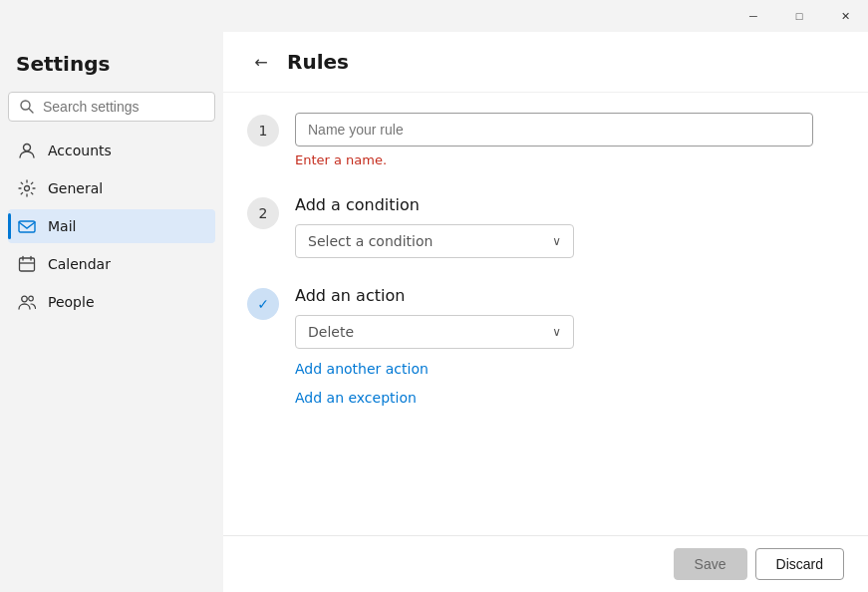 The image size is (868, 592). I want to click on people-label: People, so click(72, 302).